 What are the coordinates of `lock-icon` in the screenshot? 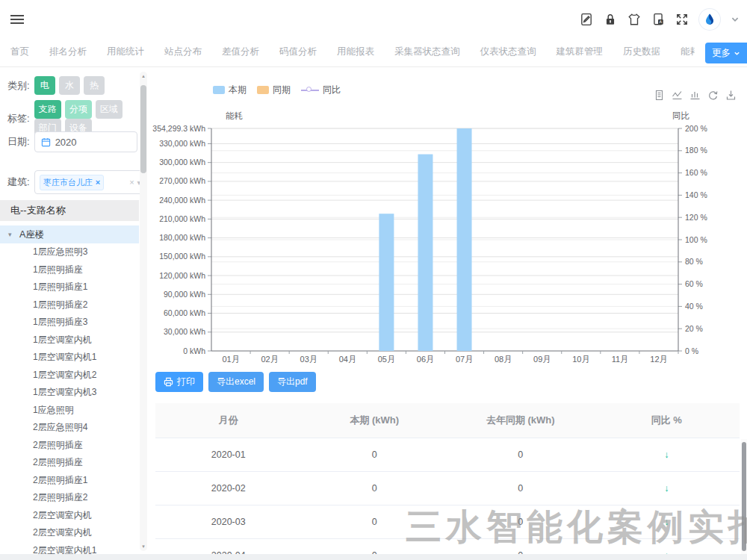 It's located at (610, 19).